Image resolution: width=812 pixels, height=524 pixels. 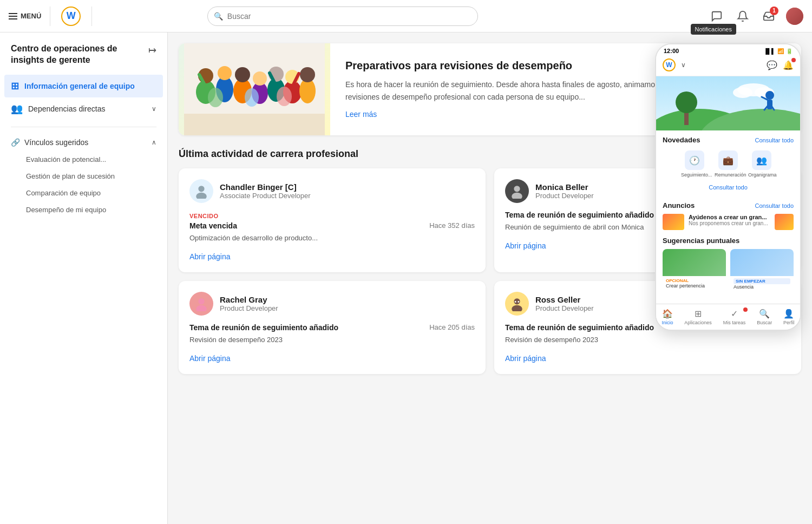 What do you see at coordinates (762, 271) in the screenshot?
I see `mobile-suggestion-card-1: SIN EMPEZAR Ausencia` at bounding box center [762, 271].